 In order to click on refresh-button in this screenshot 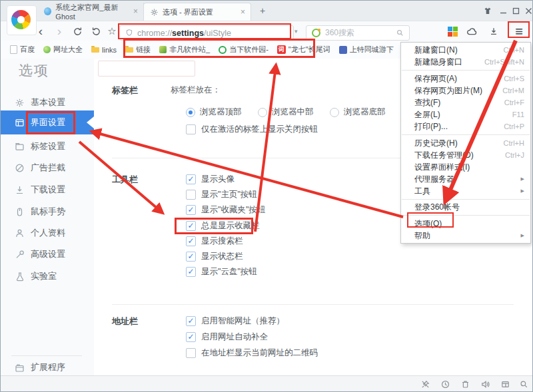, I will do `click(77, 31)`.